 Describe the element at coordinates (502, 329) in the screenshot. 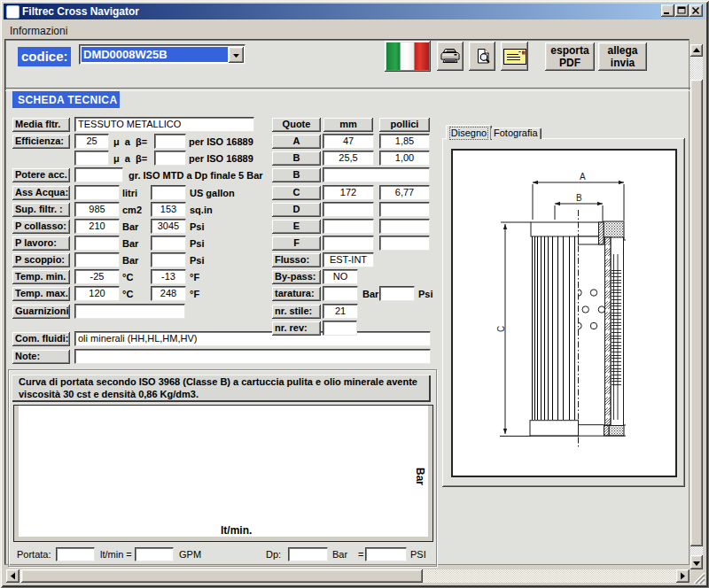

I see `svg-text: C` at that location.